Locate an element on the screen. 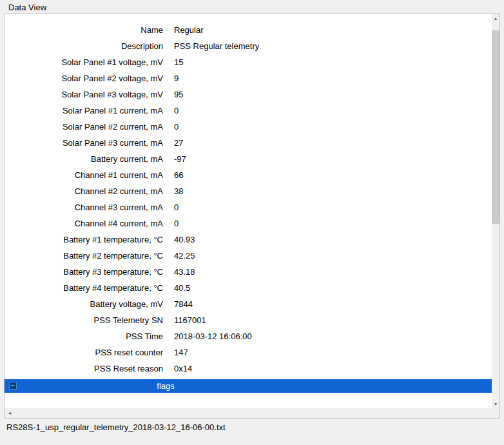  table-row: Solar Panel #2 voltage, mV 9 is located at coordinates (248, 79).